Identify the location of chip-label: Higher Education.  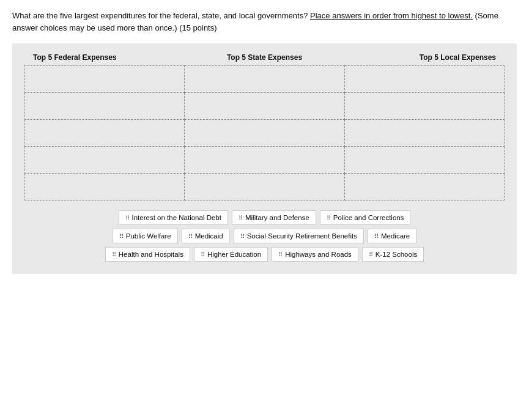
(234, 254).